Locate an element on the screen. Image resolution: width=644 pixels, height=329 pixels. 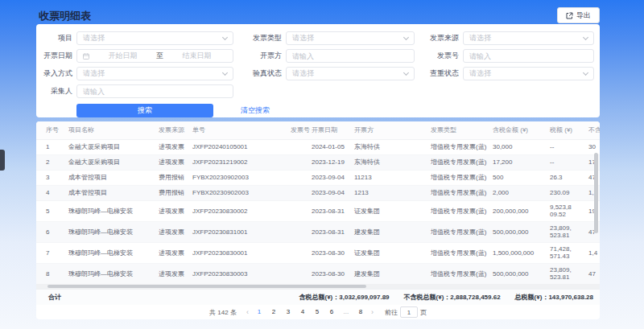
goto-unit-label: 页 is located at coordinates (423, 312).